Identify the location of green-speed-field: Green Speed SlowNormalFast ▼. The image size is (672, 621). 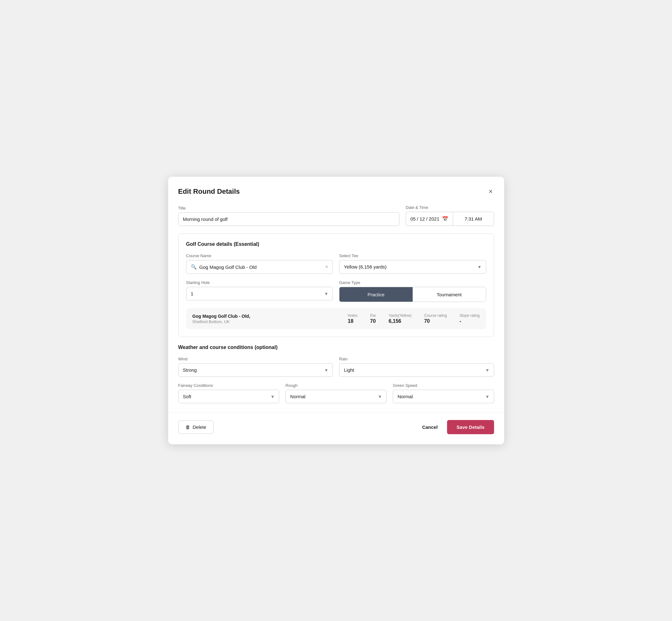
(443, 393).